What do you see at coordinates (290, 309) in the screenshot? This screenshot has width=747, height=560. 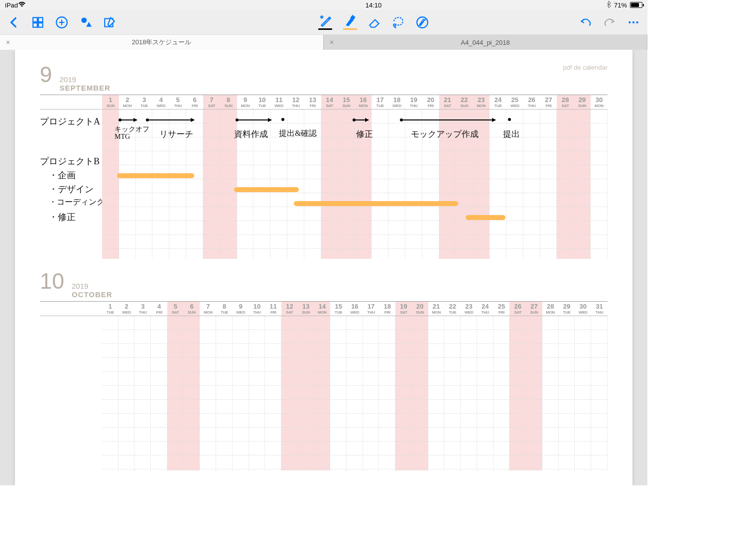 I see `day-header: 12SAT` at bounding box center [290, 309].